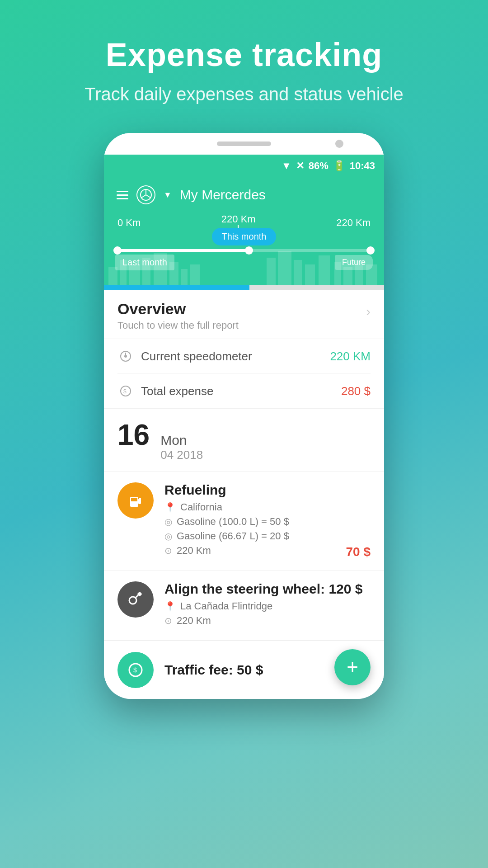 The width and height of the screenshot is (488, 868). Describe the element at coordinates (244, 315) in the screenshot. I see `overview-section: Overview Touch to view the full report ›` at that location.